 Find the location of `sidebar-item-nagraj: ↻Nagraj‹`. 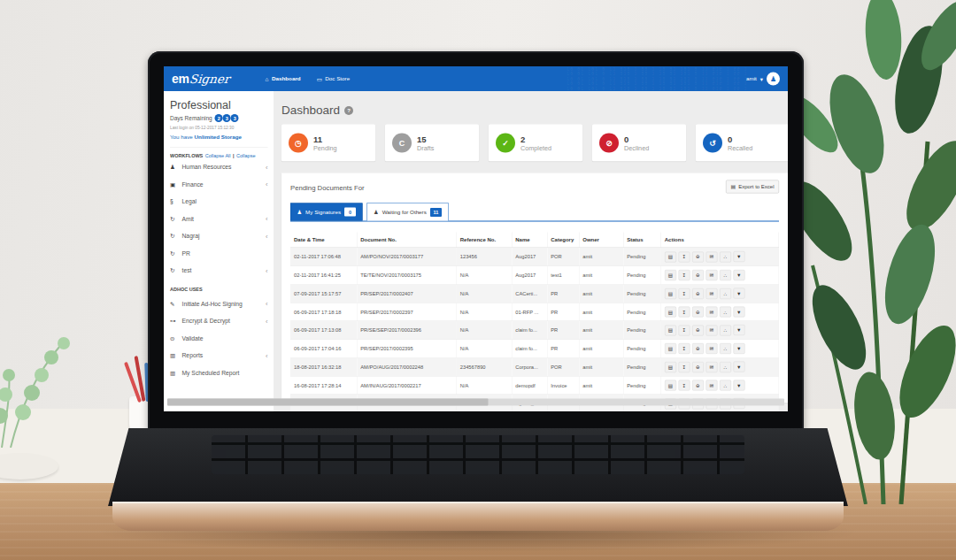

sidebar-item-nagraj: ↻Nagraj‹ is located at coordinates (220, 236).